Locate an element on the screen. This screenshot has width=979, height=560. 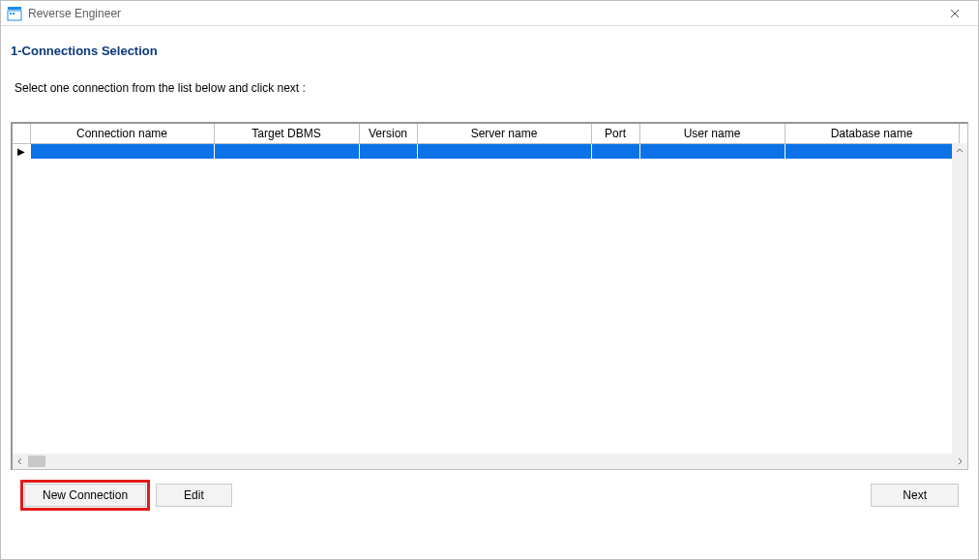
scroll-right-icon is located at coordinates (960, 461).